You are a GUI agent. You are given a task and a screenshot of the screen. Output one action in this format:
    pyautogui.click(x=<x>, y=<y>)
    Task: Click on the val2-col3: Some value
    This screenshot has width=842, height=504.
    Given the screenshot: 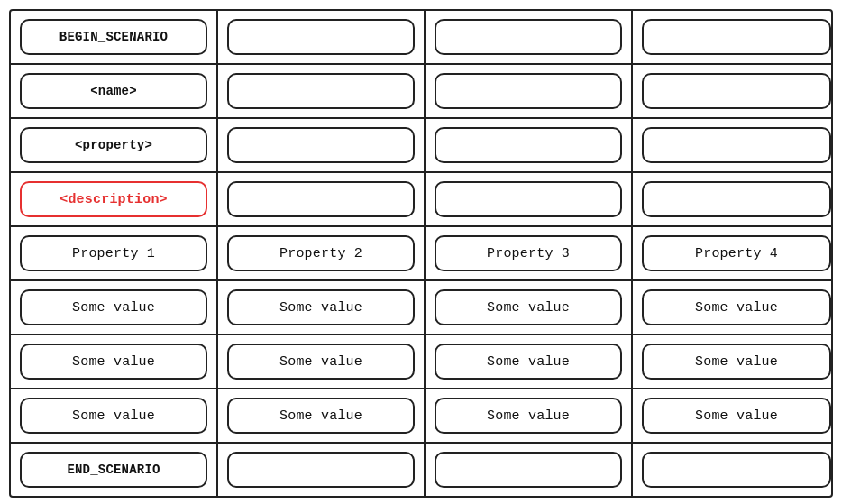 What is the action you would take?
    pyautogui.click(x=529, y=362)
    